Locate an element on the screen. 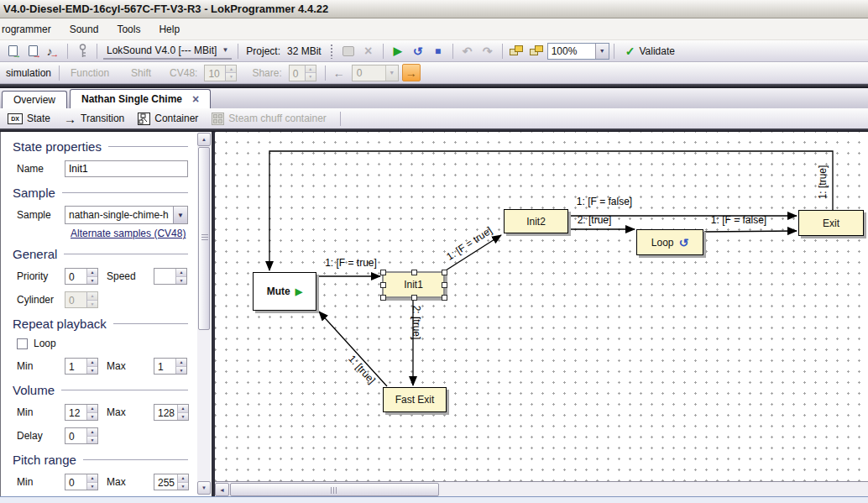  decoder-type-combo: LokSound V4.0 [--- MBit] ▼ is located at coordinates (168, 51).